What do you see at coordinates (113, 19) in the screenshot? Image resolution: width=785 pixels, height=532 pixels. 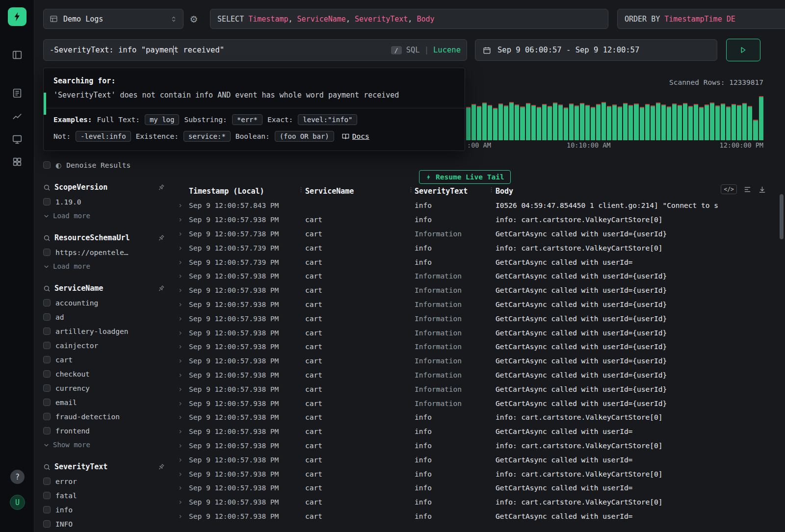 I see `source-select: Demo Logs` at bounding box center [113, 19].